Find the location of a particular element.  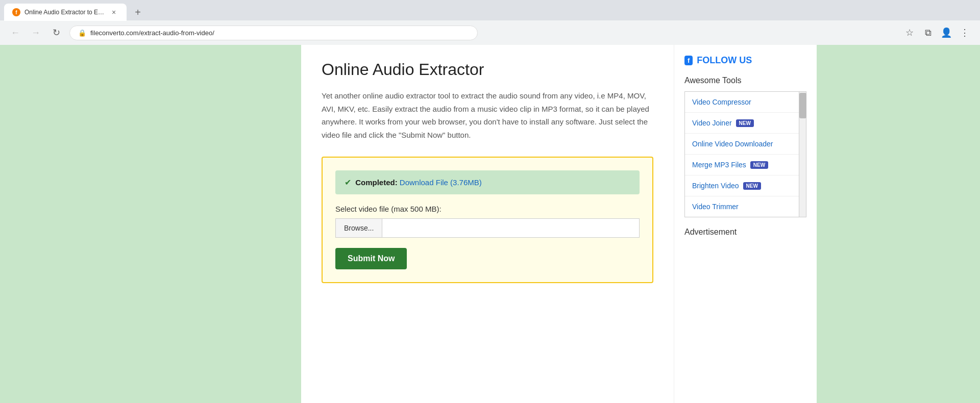

tool-link: Brighten Video is located at coordinates (716, 186).